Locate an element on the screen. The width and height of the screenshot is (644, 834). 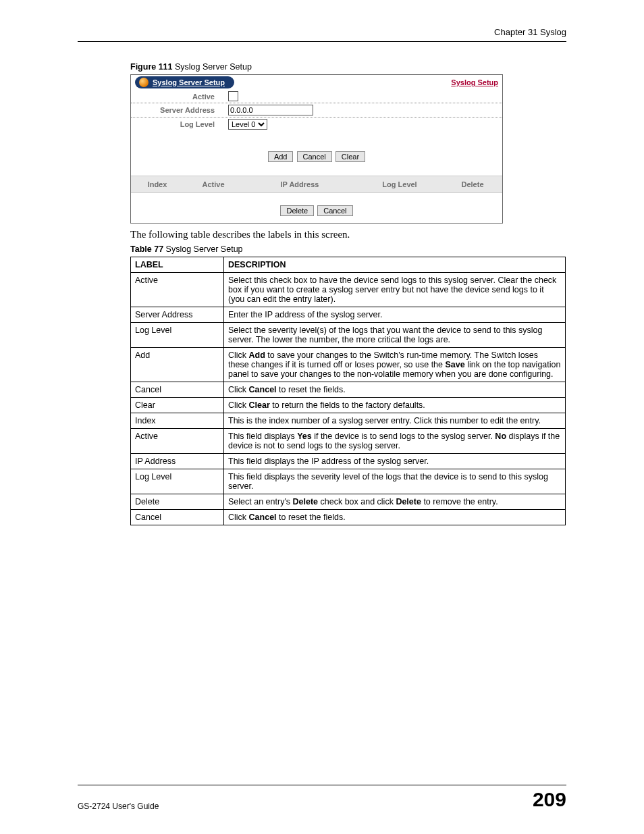
form-button-row: Add Cancel Clear is located at coordinates (317, 153).